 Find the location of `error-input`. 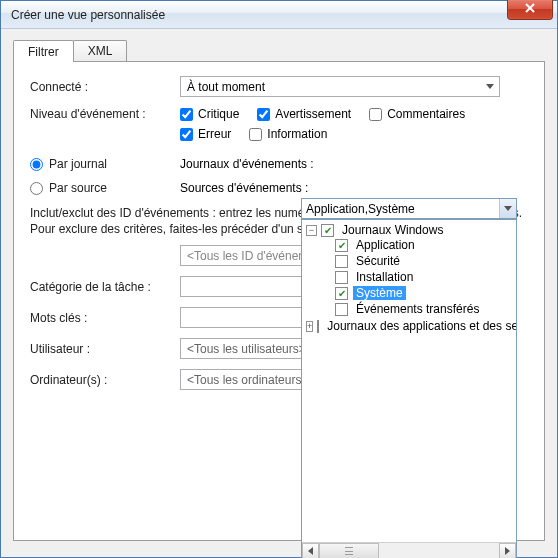

error-input is located at coordinates (186, 134).